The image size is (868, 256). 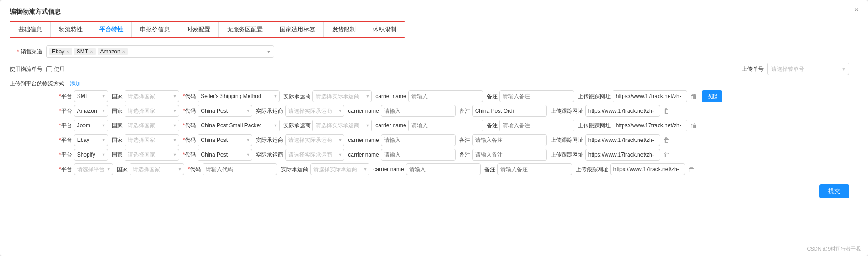 I want to click on carrier-select-0: 请选择实际承运商 ▼, so click(x=342, y=96).